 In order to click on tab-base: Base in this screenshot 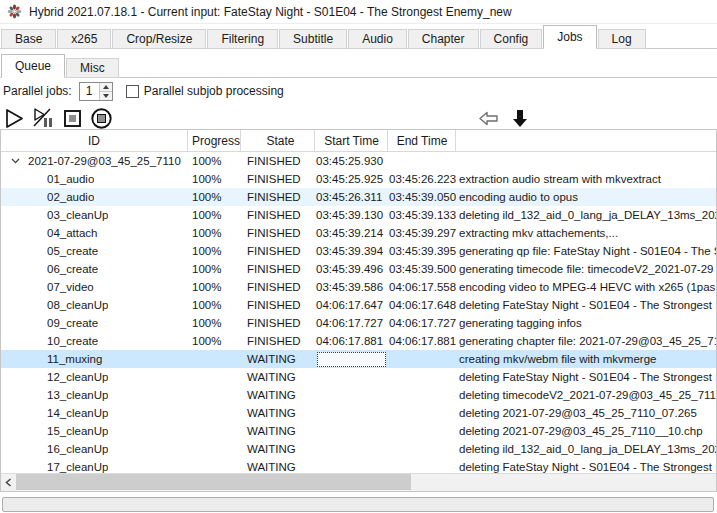, I will do `click(28, 39)`.